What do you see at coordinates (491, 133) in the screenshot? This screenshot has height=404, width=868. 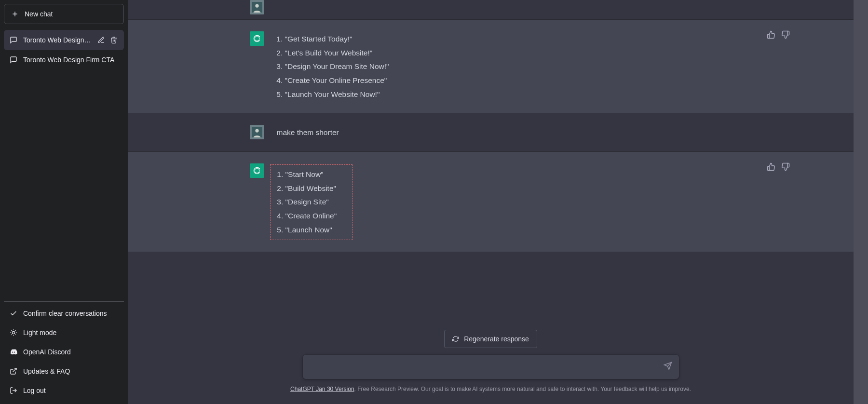 I see `message-user: make them shorter` at bounding box center [491, 133].